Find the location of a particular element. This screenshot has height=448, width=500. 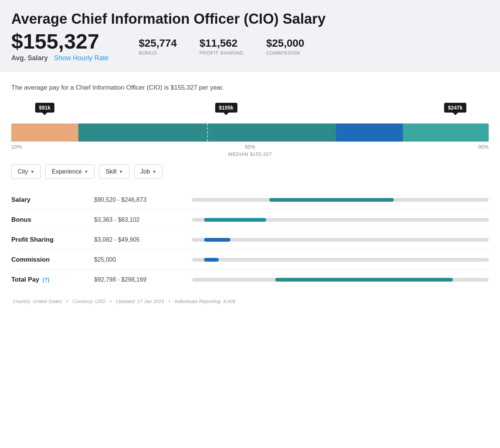

total-pay-bar-container is located at coordinates (340, 280).